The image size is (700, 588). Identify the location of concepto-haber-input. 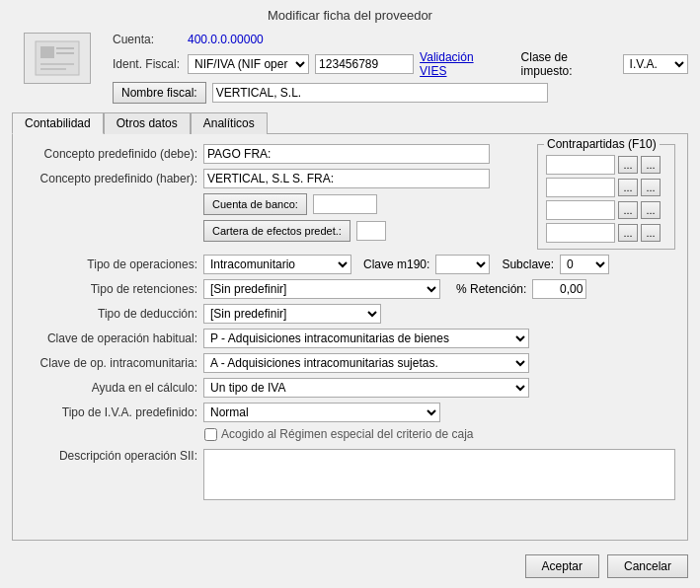
(347, 179).